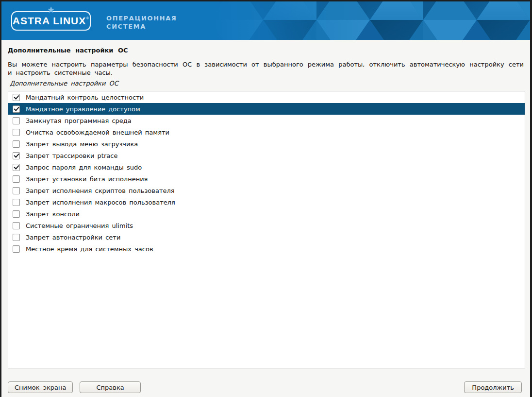 The width and height of the screenshot is (532, 397). Describe the element at coordinates (266, 237) in the screenshot. I see `list-item: Запрет автонастройки сети` at that location.